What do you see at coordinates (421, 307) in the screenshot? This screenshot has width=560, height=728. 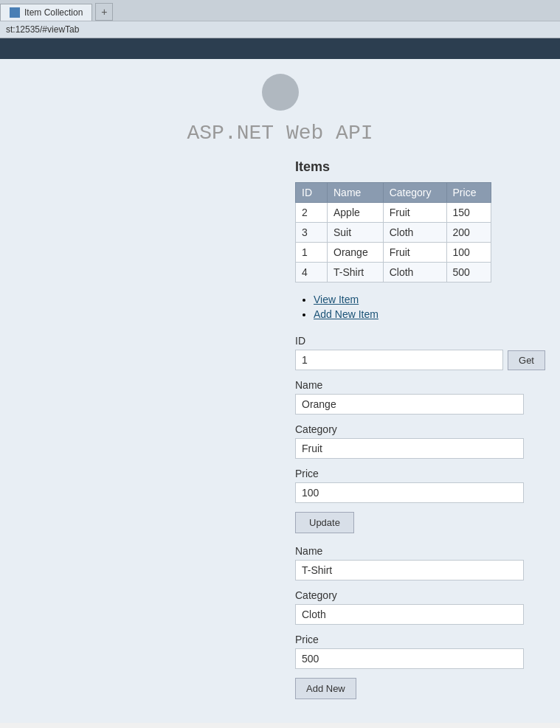 I see `links-list: View Item Add New Item` at bounding box center [421, 307].